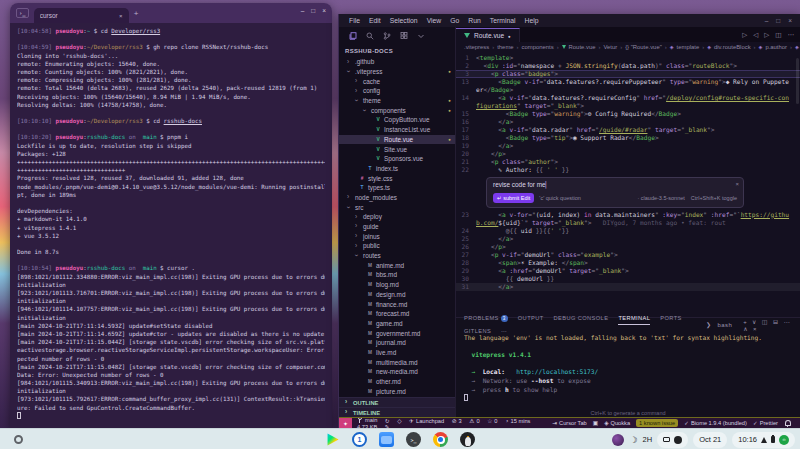  Describe the element at coordinates (397, 362) in the screenshot. I see `tree-item: multimedia.md` at that location.